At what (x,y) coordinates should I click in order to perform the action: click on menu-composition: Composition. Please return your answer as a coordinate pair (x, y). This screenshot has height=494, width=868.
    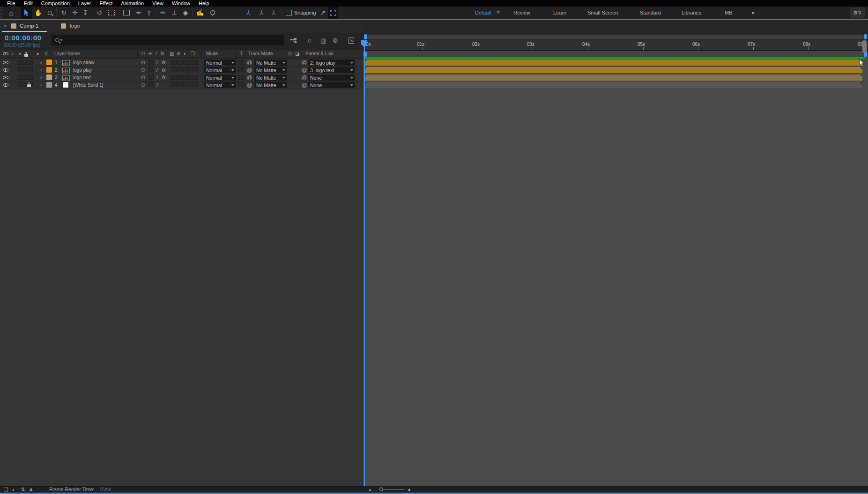
    Looking at the image, I should click on (55, 3).